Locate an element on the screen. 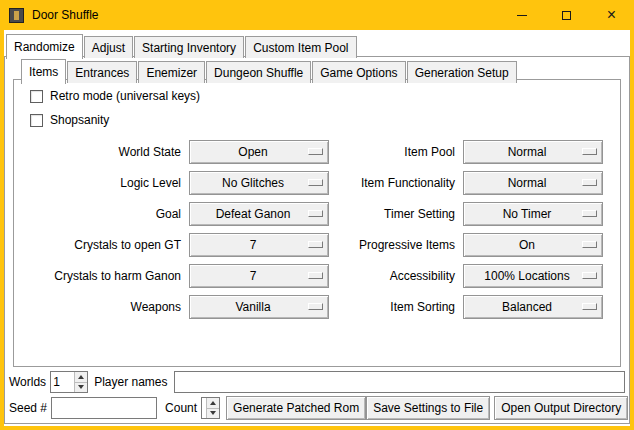 This screenshot has width=634, height=430. seed-row: Seed # Count Generate Patched Rom Save S… is located at coordinates (317, 408).